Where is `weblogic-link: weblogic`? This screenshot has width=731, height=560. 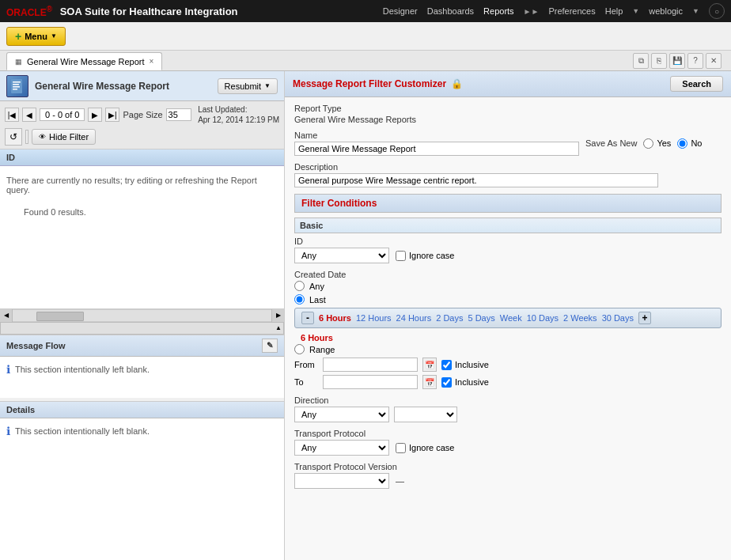 weblogic-link: weblogic is located at coordinates (666, 11).